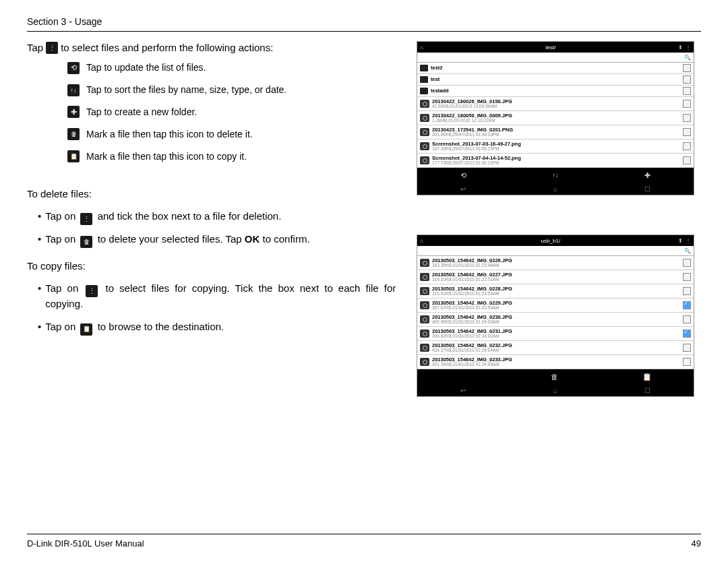 The image size is (728, 562). What do you see at coordinates (555, 175) in the screenshot?
I see `sort-button: ↑↓` at bounding box center [555, 175].